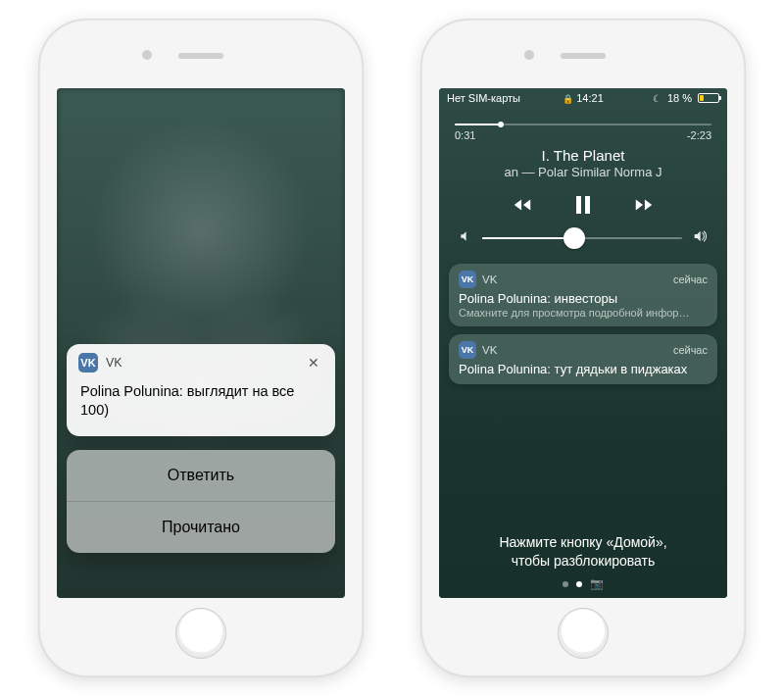 This screenshot has width=784, height=696. Describe the element at coordinates (583, 173) in the screenshot. I see `track-artist: an — Polar Similar Norma J` at that location.